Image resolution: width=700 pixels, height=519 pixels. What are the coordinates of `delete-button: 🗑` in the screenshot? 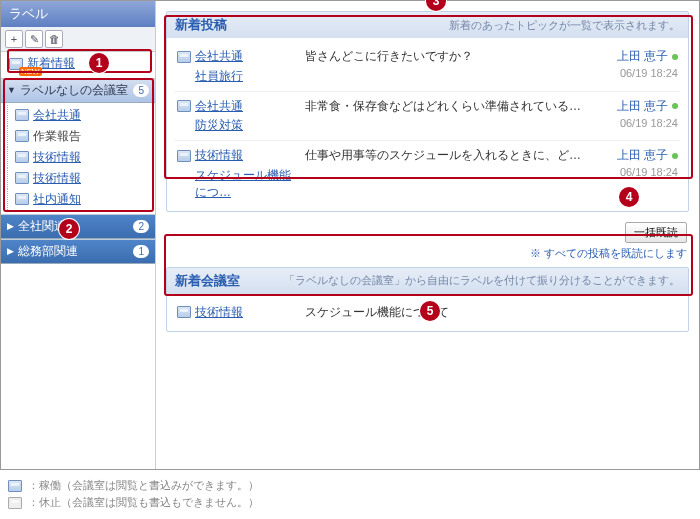 It's located at (54, 39).